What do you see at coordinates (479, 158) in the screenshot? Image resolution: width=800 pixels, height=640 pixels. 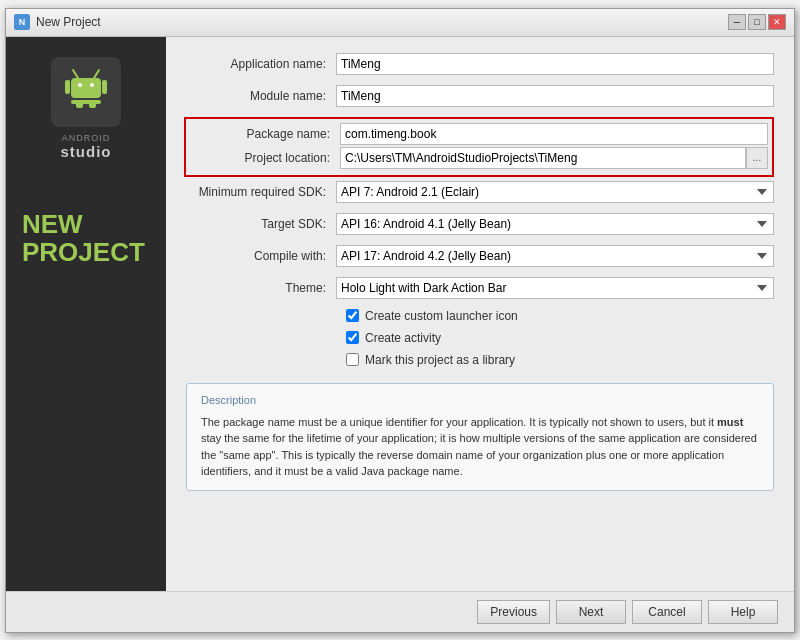 I see `project-location-row: Project location: ...` at bounding box center [479, 158].